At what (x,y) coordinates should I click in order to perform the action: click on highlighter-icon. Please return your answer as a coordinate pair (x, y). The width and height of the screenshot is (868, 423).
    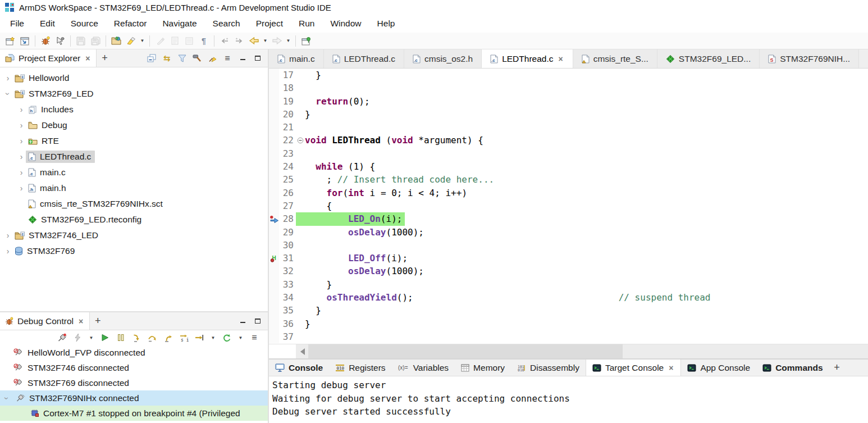
    Looking at the image, I should click on (131, 41).